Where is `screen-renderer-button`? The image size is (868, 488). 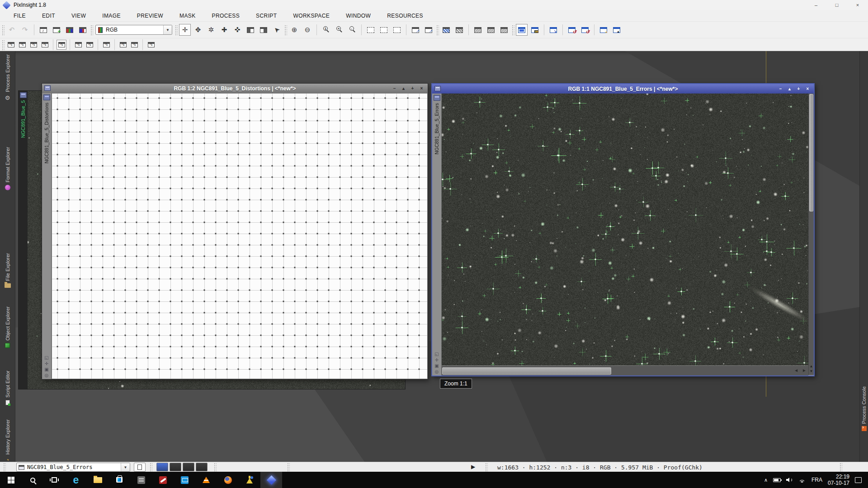 screen-renderer-button is located at coordinates (604, 30).